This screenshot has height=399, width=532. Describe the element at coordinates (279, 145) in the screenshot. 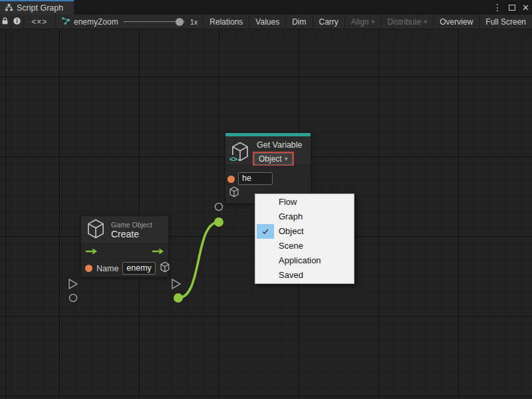

I see `node-title: Get Variable` at that location.